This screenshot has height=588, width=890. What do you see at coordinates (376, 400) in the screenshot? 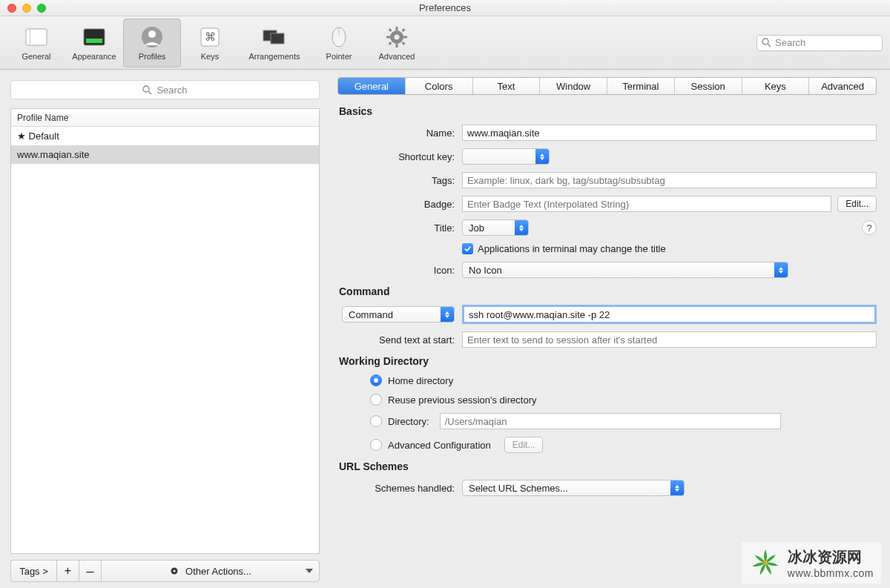
I see `radio-reuse` at bounding box center [376, 400].